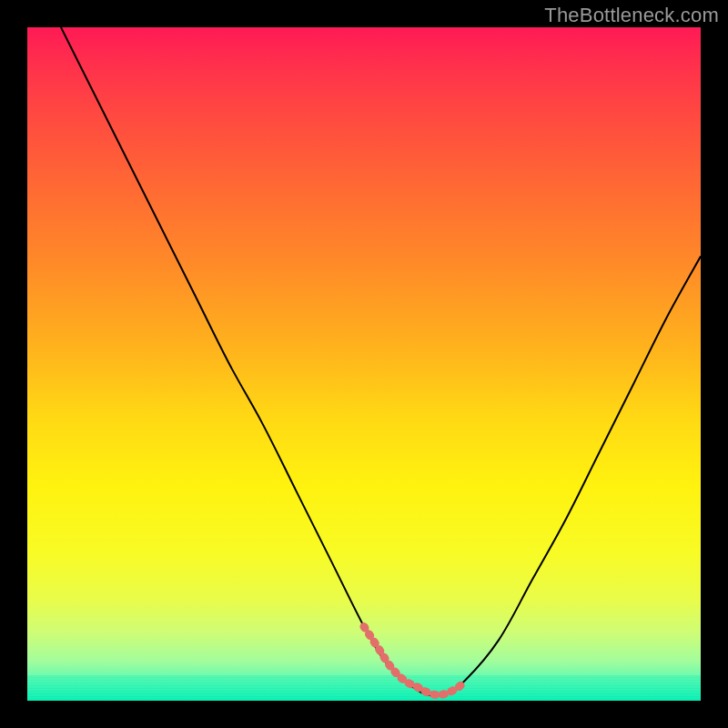  I want to click on optimal-band-marker, so click(415, 661).